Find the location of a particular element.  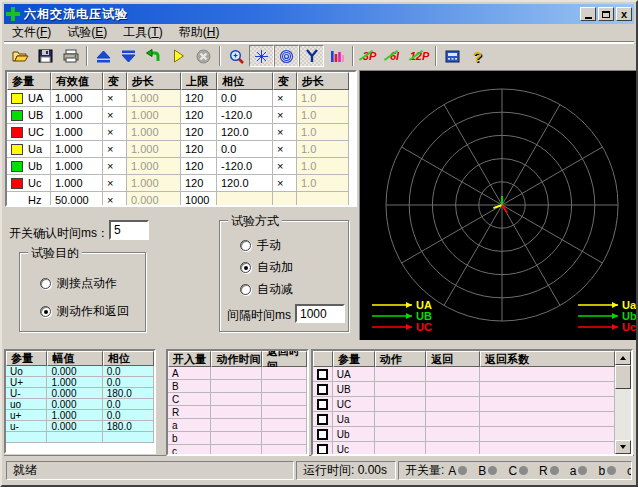

scroll-up-button is located at coordinates (623, 358).